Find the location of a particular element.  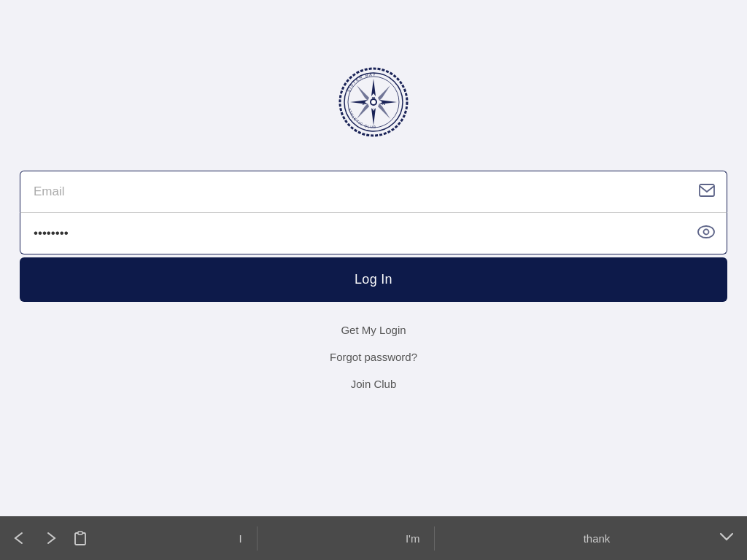

back-icon is located at coordinates (20, 538).